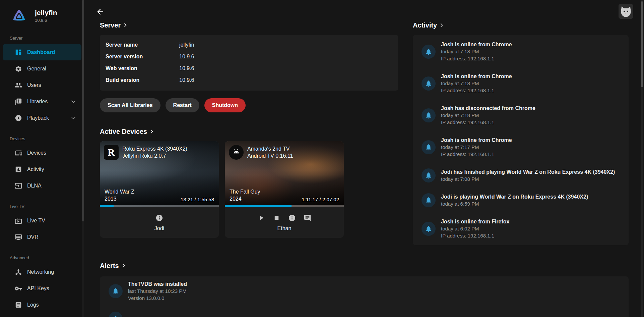 The width and height of the screenshot is (644, 317). Describe the element at coordinates (249, 131) in the screenshot. I see `active-devices-heading: Active Devices` at that location.